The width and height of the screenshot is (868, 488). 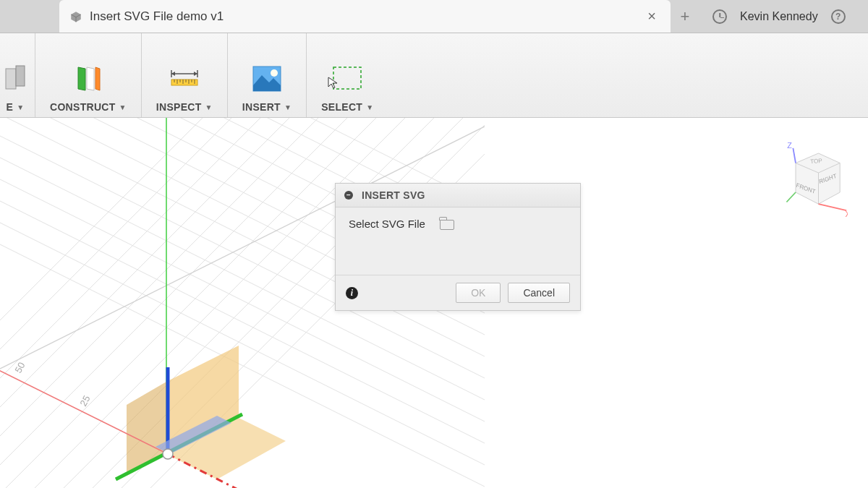 What do you see at coordinates (349, 195) in the screenshot?
I see `collapse-icon: −` at bounding box center [349, 195].